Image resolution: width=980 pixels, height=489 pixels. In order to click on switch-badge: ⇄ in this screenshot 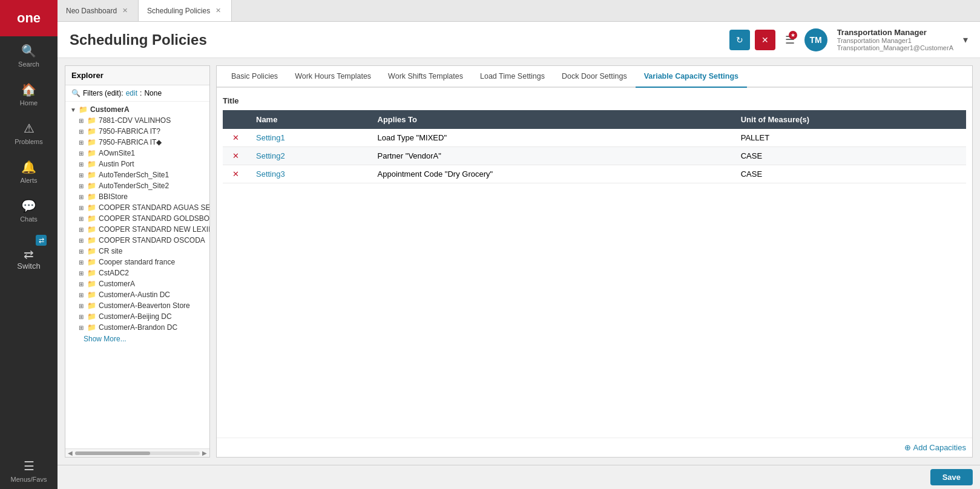, I will do `click(41, 240)`.